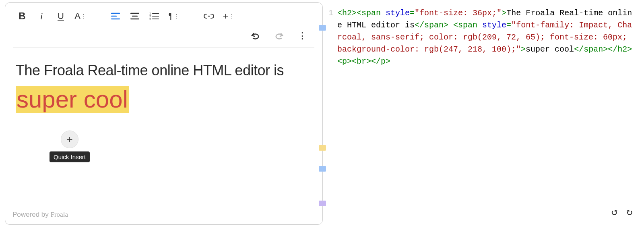 The width and height of the screenshot is (644, 230). What do you see at coordinates (209, 16) in the screenshot?
I see `link-icon` at bounding box center [209, 16].